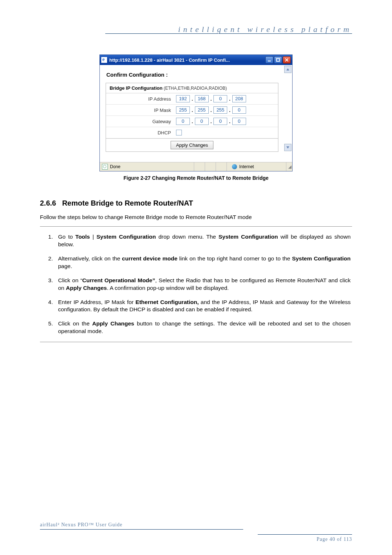  I want to click on dialog-titlebar: http://192.168.1.228 - airHaul 3021 - Co…, so click(196, 60).